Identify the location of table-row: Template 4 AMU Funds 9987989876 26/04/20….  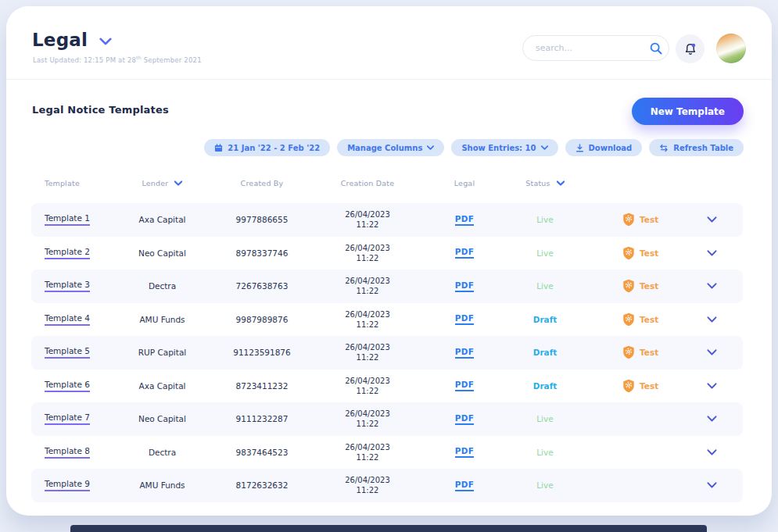
(387, 320).